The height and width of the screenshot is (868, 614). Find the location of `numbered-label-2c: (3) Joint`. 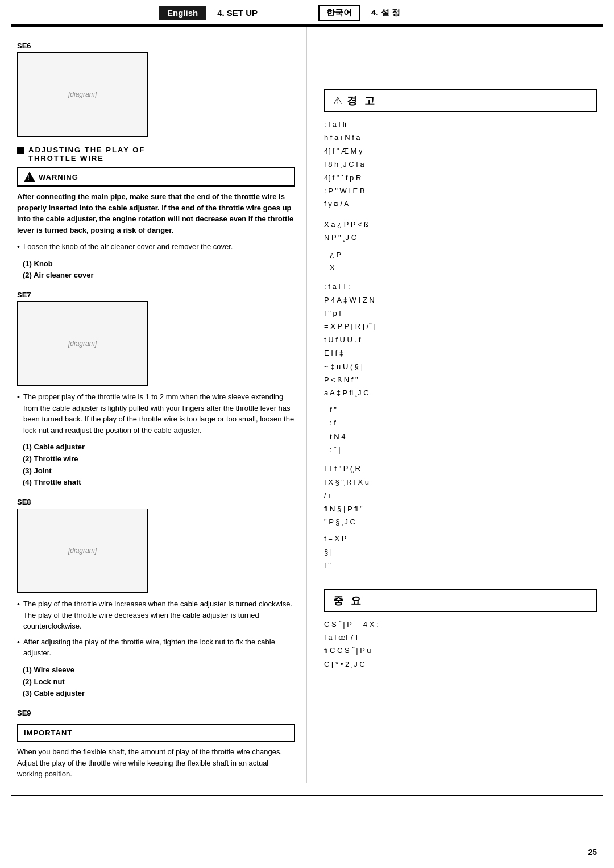

numbered-label-2c: (3) Joint is located at coordinates (159, 471).